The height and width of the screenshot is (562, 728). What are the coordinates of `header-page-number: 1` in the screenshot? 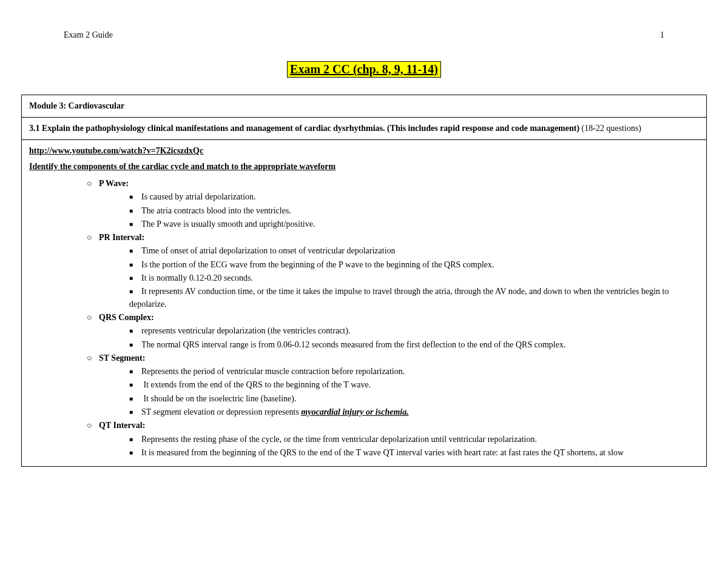 It's located at (662, 35).